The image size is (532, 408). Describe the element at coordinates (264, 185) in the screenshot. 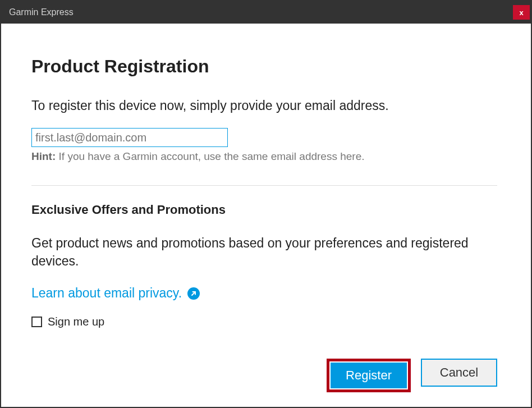

I see `divider` at that location.